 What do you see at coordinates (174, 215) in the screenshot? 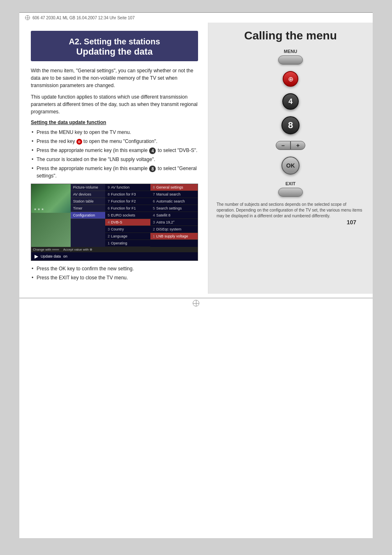
I see `right-4: 4Satellit 8` at bounding box center [174, 215].